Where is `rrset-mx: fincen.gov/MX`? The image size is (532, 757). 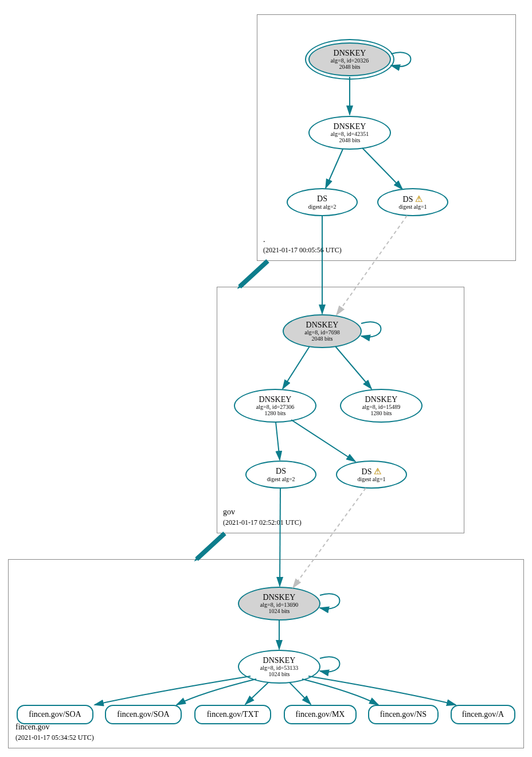 rrset-mx: fincen.gov/MX is located at coordinates (320, 715).